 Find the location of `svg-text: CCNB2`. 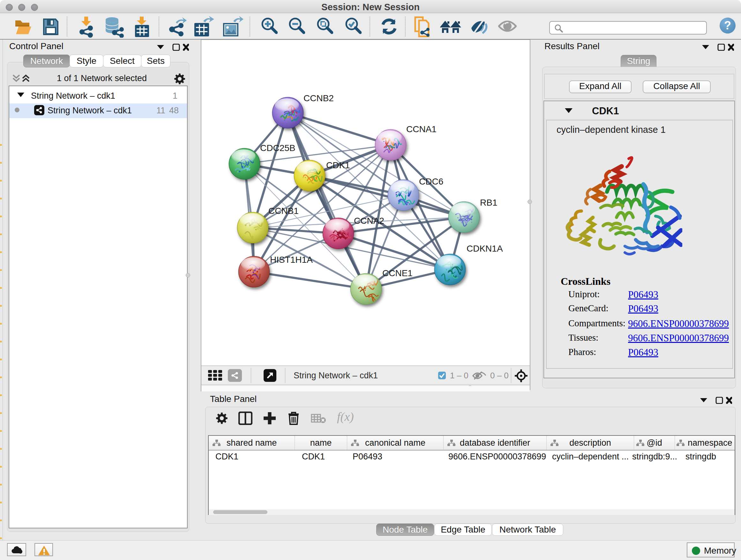

svg-text: CCNB2 is located at coordinates (319, 98).